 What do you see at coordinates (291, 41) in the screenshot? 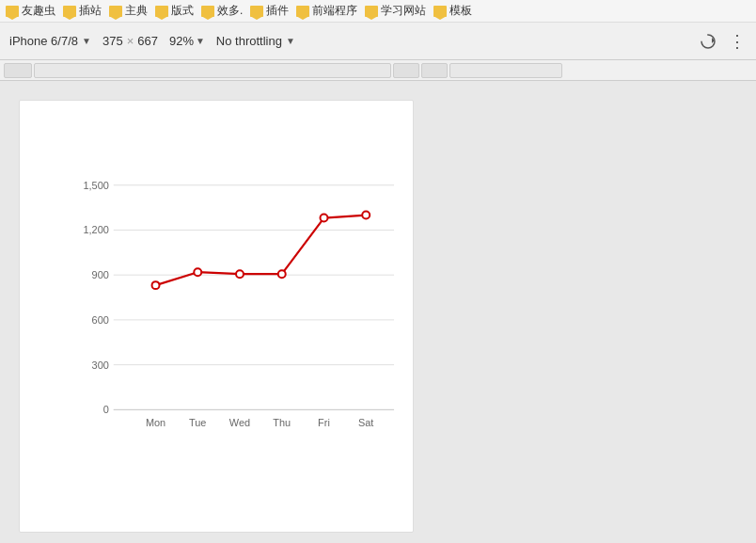
I see `throttle-dropdown-arrow: ▼` at bounding box center [291, 41].